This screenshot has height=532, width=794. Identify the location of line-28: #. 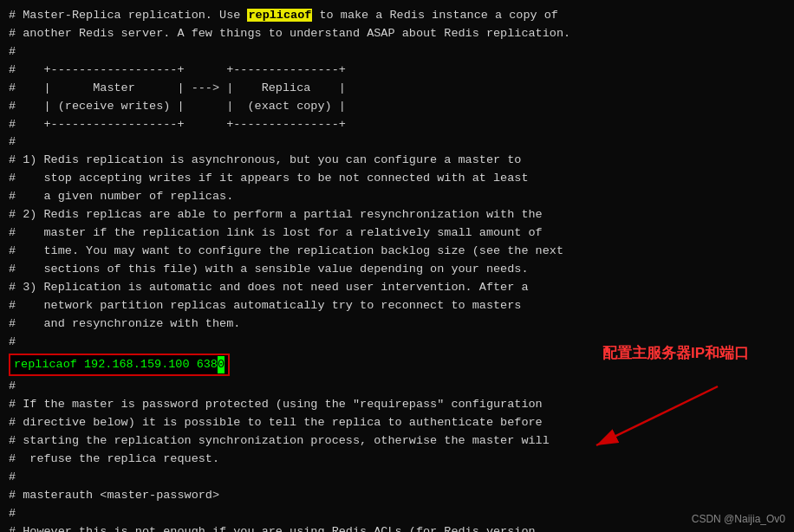
(397, 515).